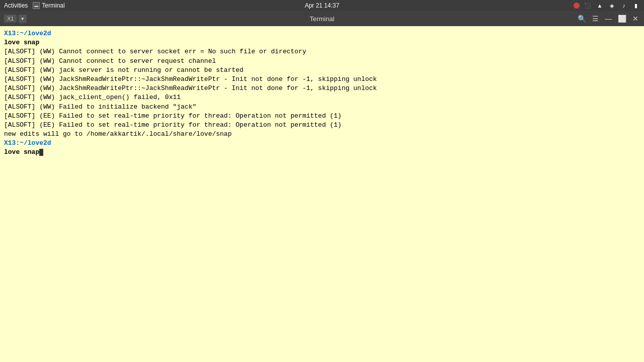 Image resolution: width=644 pixels, height=362 pixels. What do you see at coordinates (322, 98) in the screenshot?
I see `output-line-6: [ALSOFT] (WW) jack_client_open() failed,…` at bounding box center [322, 98].